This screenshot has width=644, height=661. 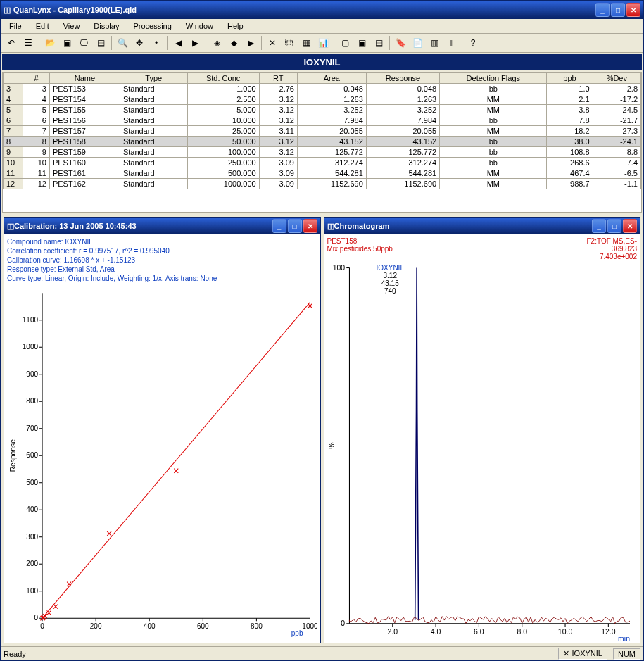 I want to click on tool-close-icon: ✕, so click(x=272, y=43).